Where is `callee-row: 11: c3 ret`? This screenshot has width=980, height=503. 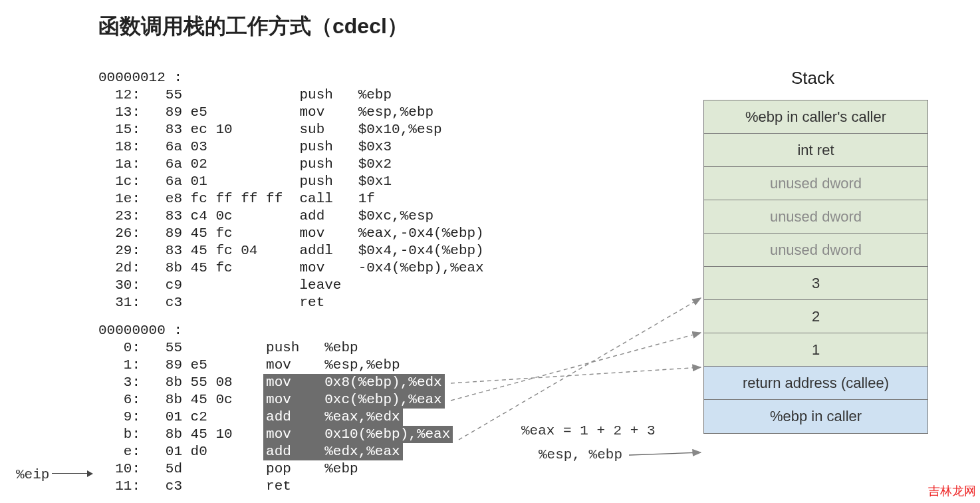
callee-row: 11: c3 ret is located at coordinates (275, 486).